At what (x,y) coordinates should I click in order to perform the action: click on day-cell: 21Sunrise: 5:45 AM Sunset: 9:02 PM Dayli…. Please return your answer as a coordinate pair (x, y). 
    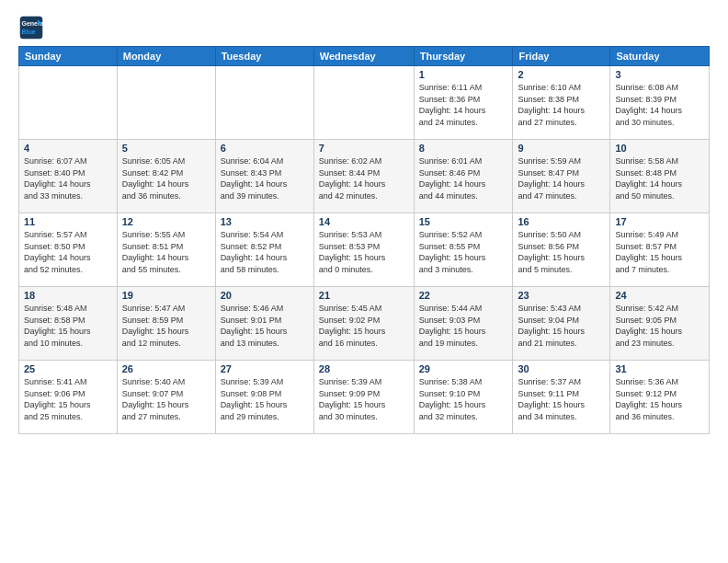
    Looking at the image, I should click on (364, 324).